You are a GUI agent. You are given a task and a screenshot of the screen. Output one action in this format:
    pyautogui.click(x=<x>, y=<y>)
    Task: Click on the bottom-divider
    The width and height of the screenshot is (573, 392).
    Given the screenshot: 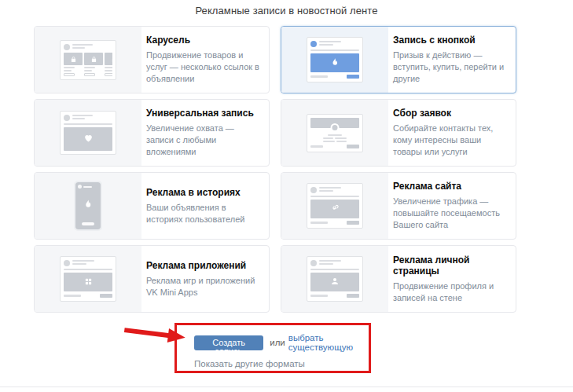 What is the action you would take?
    pyautogui.click(x=286, y=387)
    